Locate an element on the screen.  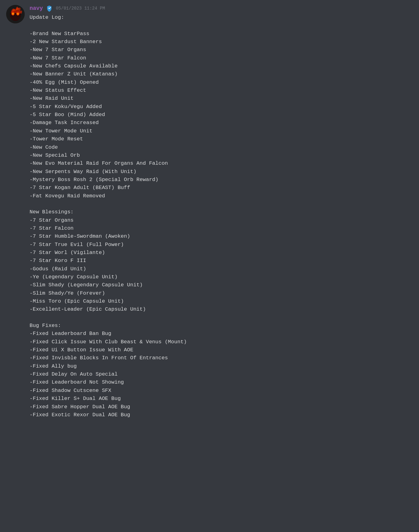
avatar is located at coordinates (15, 14).